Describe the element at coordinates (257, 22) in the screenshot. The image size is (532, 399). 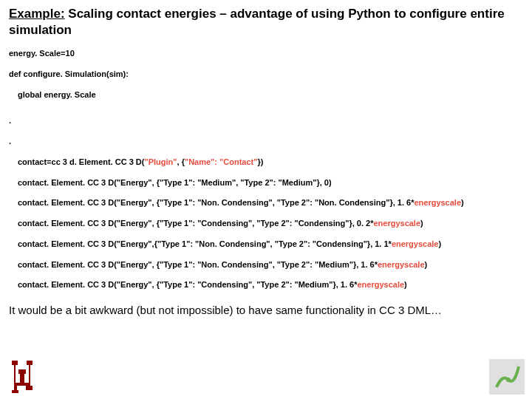
I see `title-rest: Scaling contact energies – advantage of …` at that location.